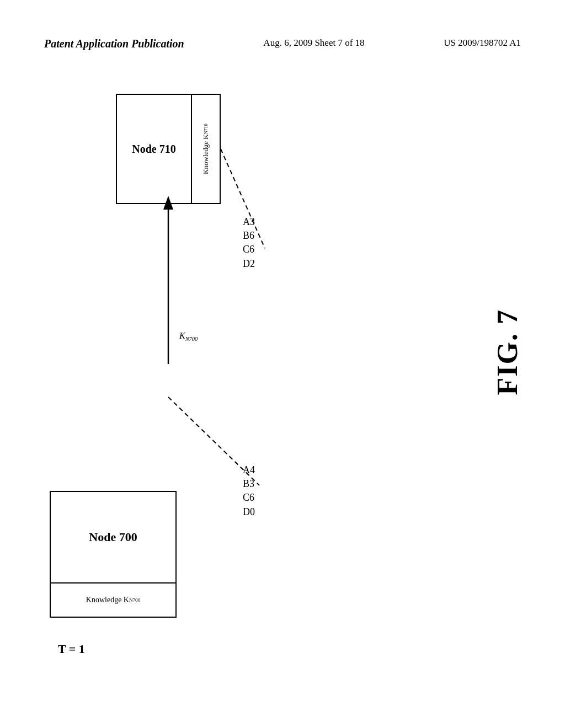  I want to click on node-710-knowledge: Knowledge KN710, so click(206, 149).